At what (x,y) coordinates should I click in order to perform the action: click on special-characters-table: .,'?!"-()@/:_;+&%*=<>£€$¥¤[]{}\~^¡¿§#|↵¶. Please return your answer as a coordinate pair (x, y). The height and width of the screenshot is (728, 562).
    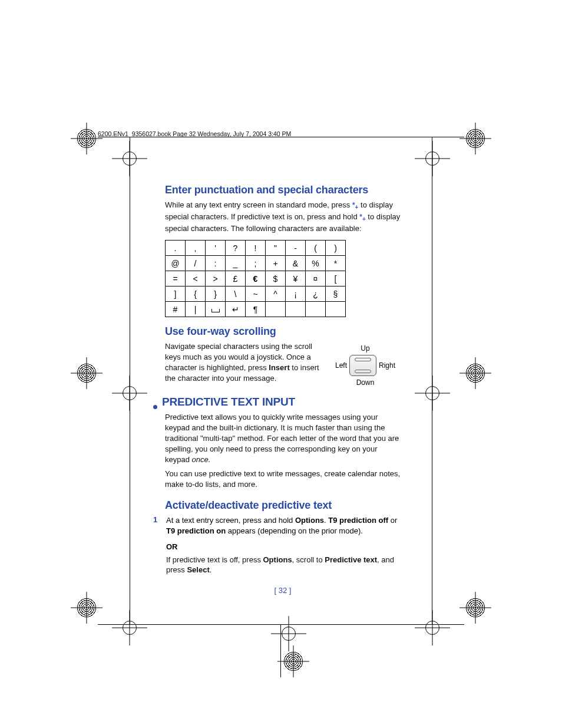
    Looking at the image, I should click on (256, 278).